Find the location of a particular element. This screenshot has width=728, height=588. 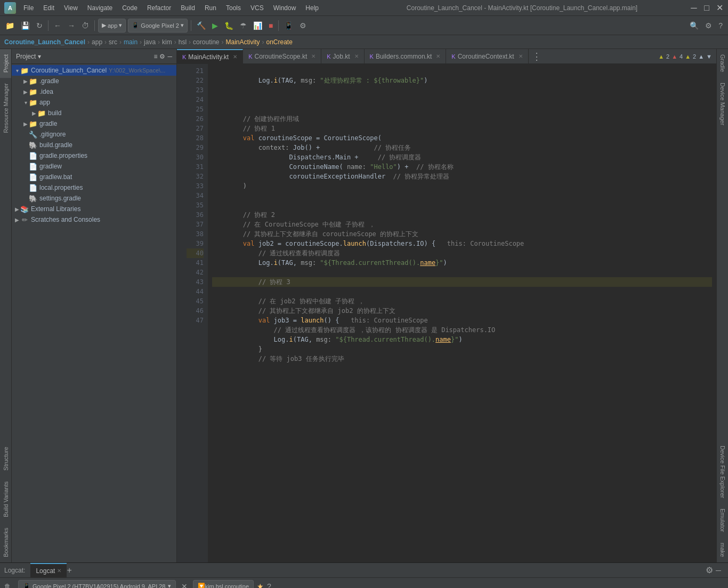

menu-tools: Tools is located at coordinates (233, 8).